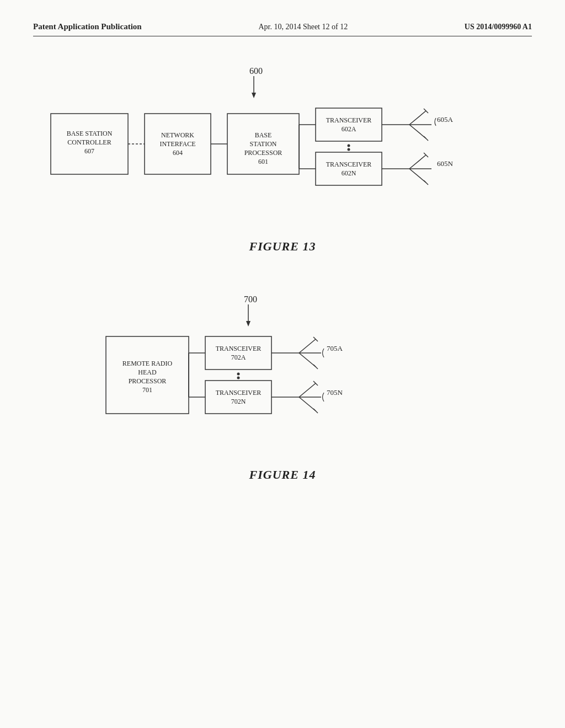 The height and width of the screenshot is (728, 565). Describe the element at coordinates (335, 393) in the screenshot. I see `fig14-antenna-n-label: 705N` at that location.